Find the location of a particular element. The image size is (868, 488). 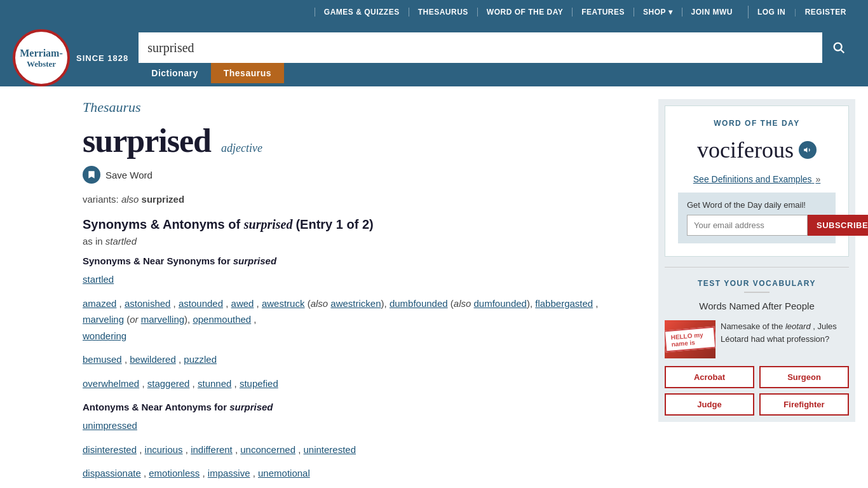

vocab-subtitle: Words Named After People is located at coordinates (757, 306).